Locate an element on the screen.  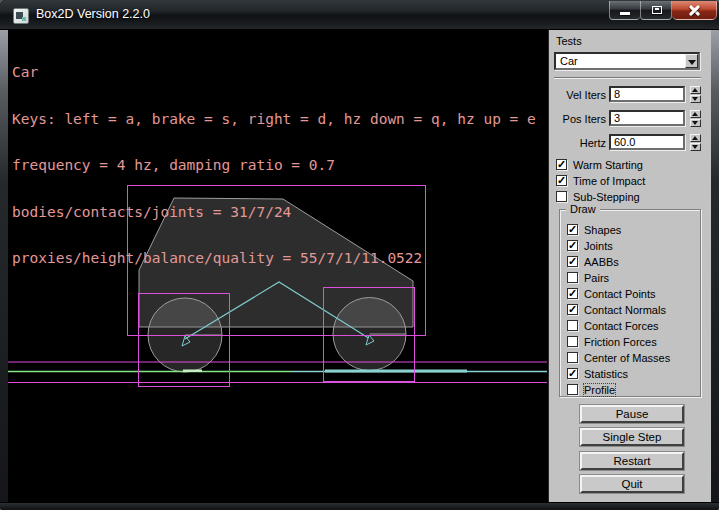
titlebar: Box2D Version 2.2.0 is located at coordinates (360, 15).